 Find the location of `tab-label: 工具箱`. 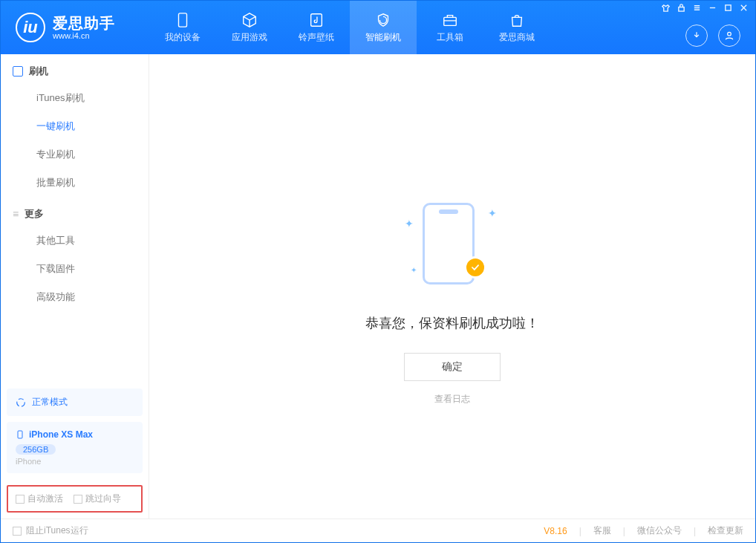

tab-label: 工具箱 is located at coordinates (450, 37).